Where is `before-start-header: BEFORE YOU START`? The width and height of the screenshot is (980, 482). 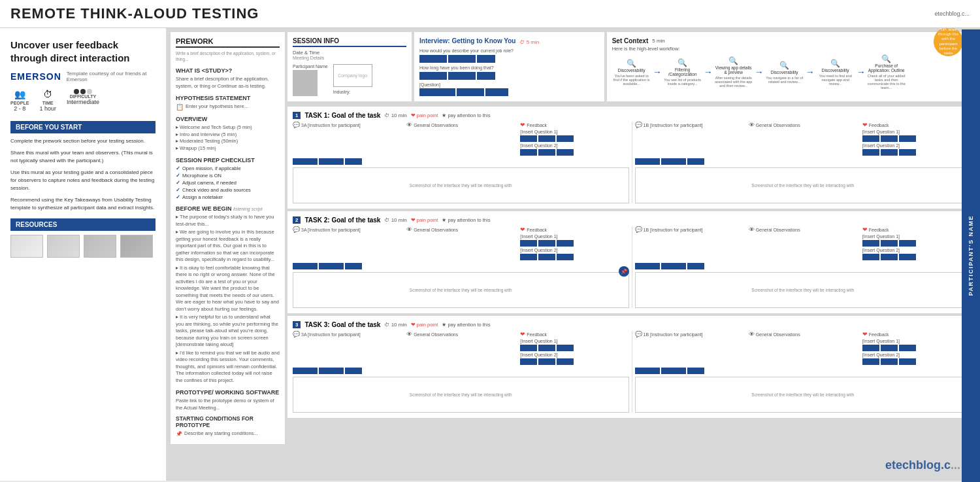 before-start-header: BEFORE YOU START is located at coordinates (83, 127).